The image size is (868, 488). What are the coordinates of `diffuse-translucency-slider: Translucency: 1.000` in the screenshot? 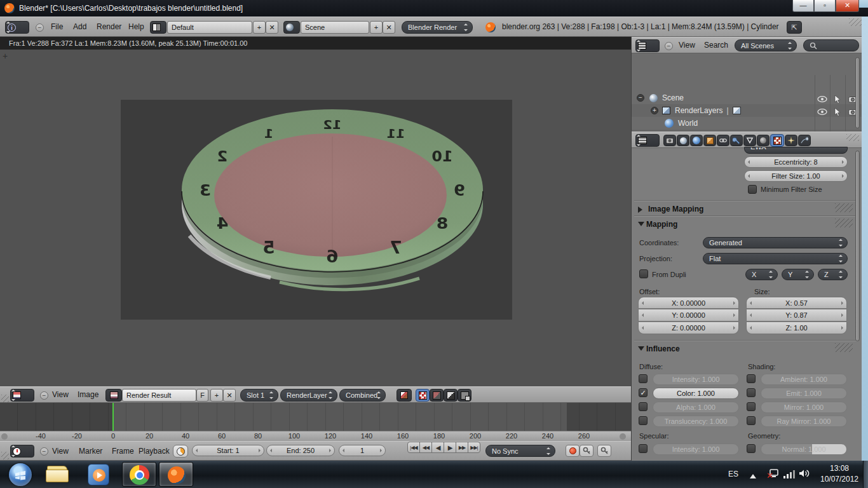 It's located at (696, 421).